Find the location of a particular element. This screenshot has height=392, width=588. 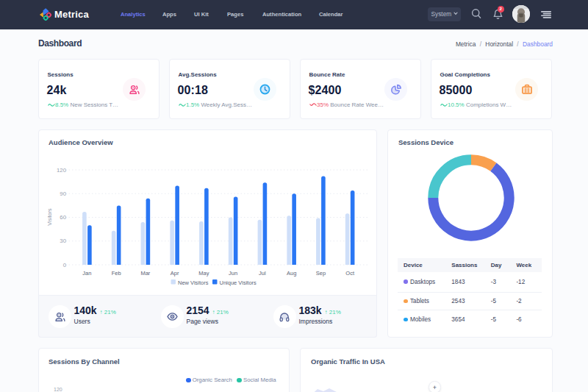

svg-text: 30 is located at coordinates (63, 241).